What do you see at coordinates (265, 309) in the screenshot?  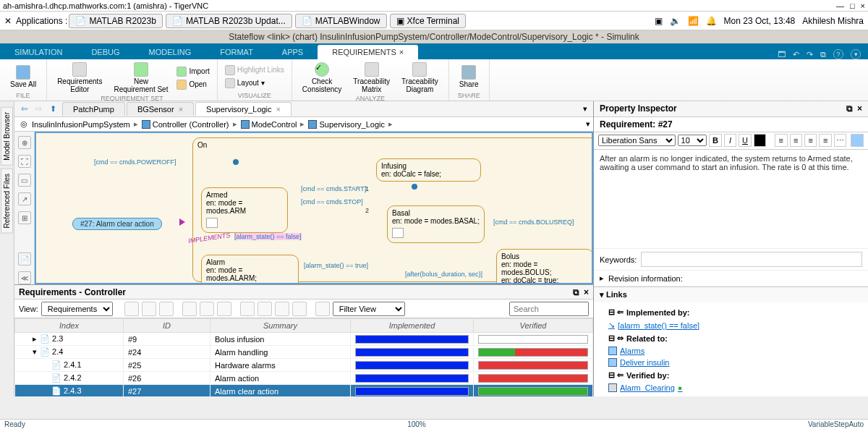 I see `req-toolbar-copy` at bounding box center [265, 309].